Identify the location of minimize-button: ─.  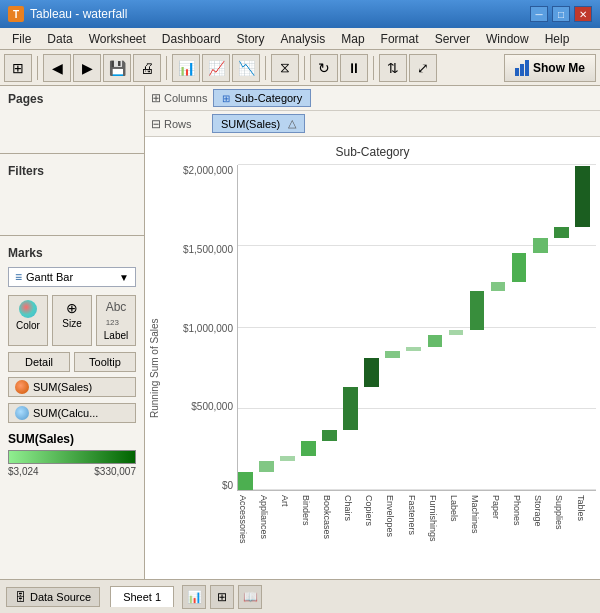
(539, 14).